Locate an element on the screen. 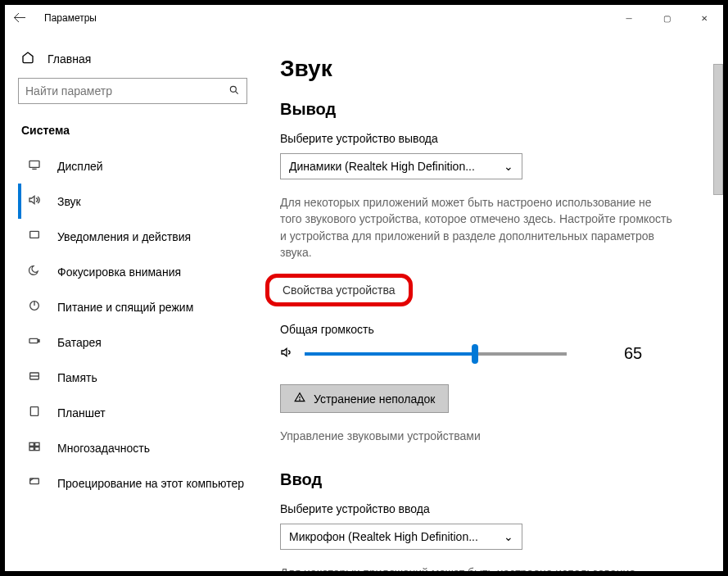 Image resolution: width=728 pixels, height=576 pixels. output-help-text: Для некоторых приложений может быть наст… is located at coordinates (477, 228).